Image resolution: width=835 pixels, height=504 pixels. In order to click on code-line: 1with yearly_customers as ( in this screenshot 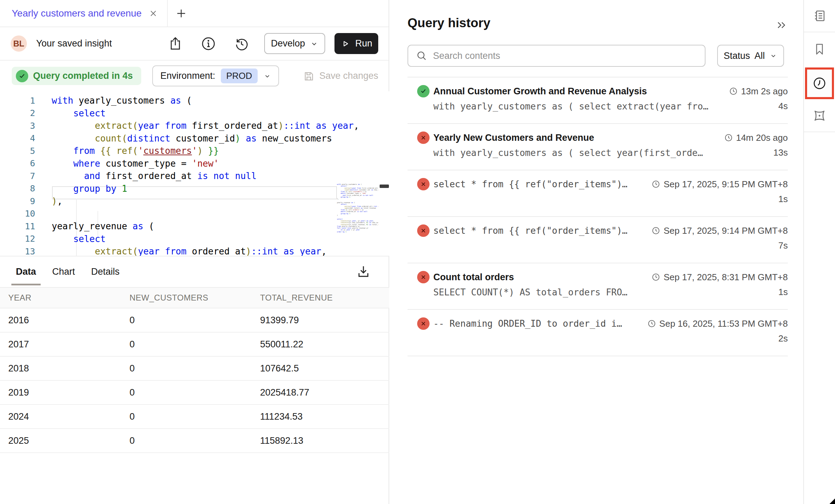, I will do `click(168, 101)`.